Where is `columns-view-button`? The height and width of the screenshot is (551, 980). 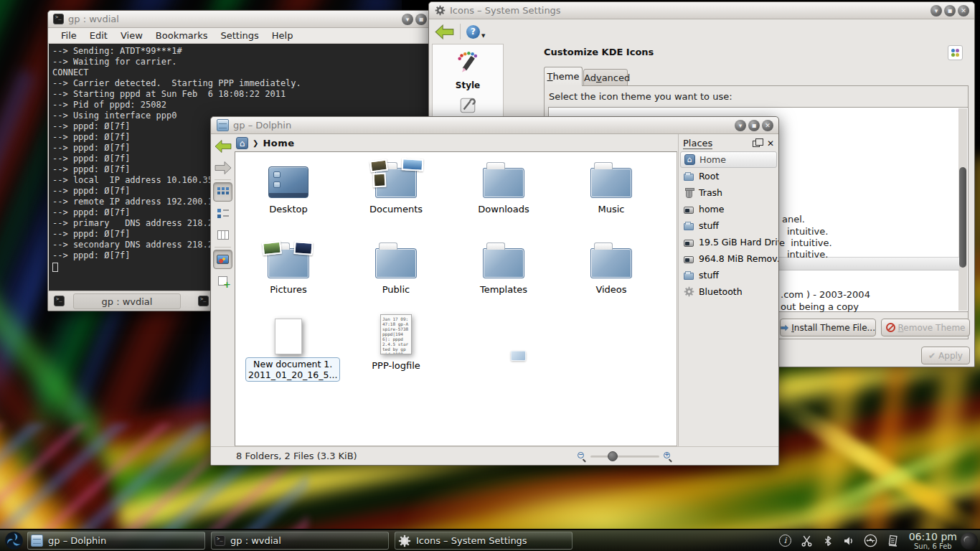 columns-view-button is located at coordinates (222, 235).